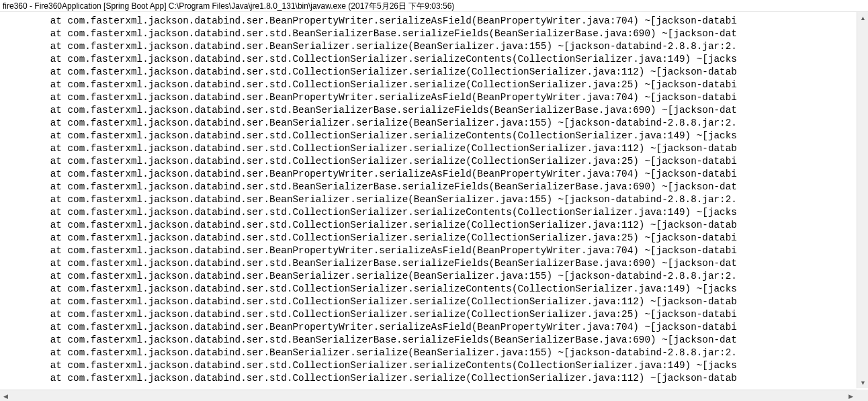 This screenshot has height=401, width=868. I want to click on scrollbar-corner, so click(863, 395).